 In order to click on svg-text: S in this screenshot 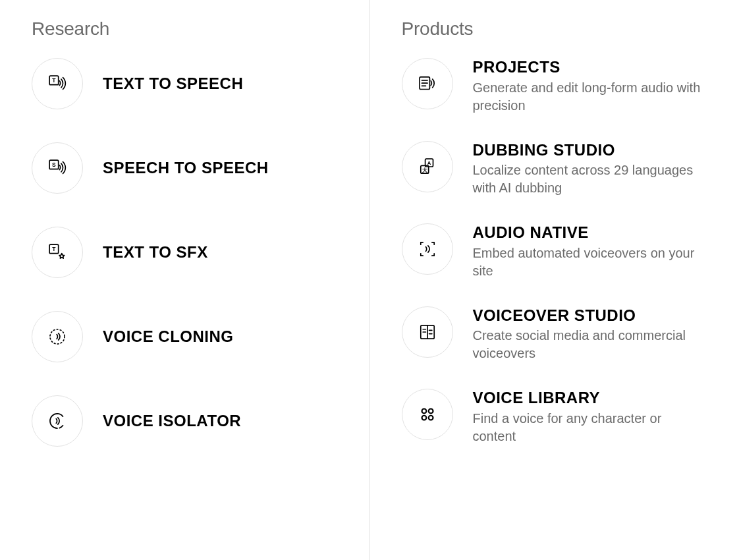, I will do `click(54, 165)`.